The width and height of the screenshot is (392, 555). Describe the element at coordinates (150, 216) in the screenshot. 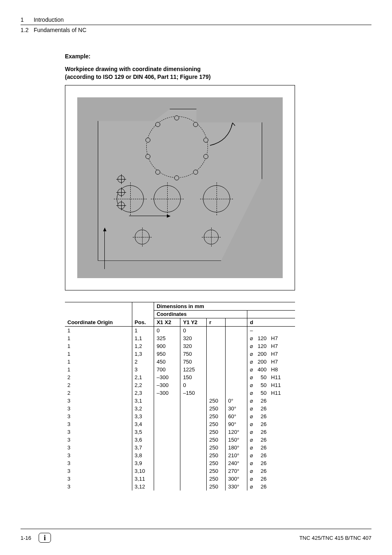

I see `x-axis-arrow-icon` at that location.